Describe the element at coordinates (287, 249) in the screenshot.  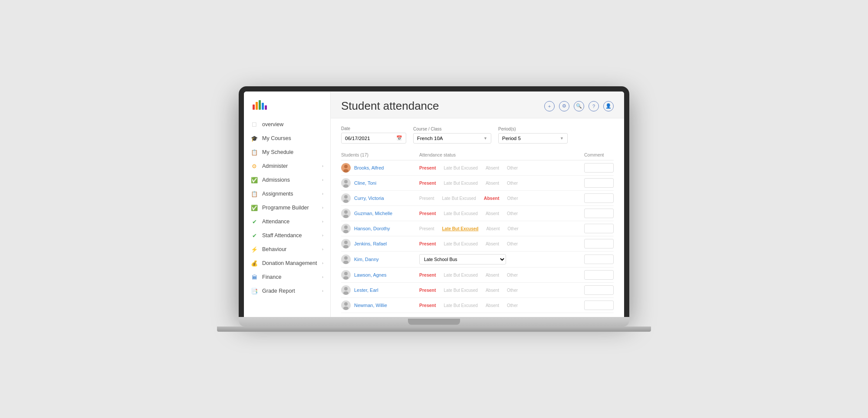
I see `sidebar-item-behaviour: ⚡Behaviour›` at that location.